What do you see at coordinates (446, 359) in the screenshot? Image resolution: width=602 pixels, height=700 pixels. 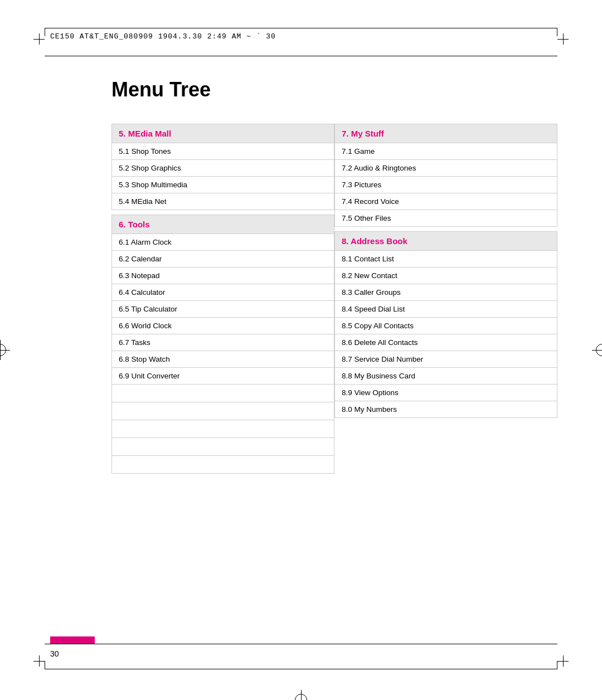 I see `list-item: 8.7 Service Dial Number` at bounding box center [446, 359].